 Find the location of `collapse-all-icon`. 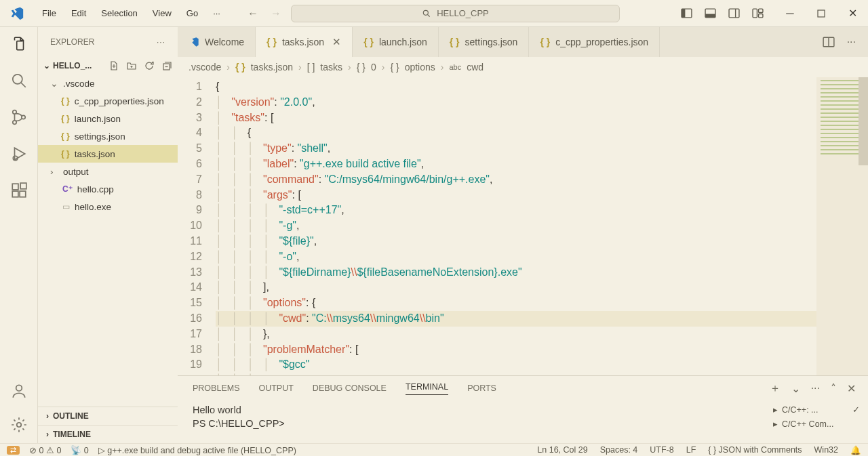

collapse-all-icon is located at coordinates (167, 66).